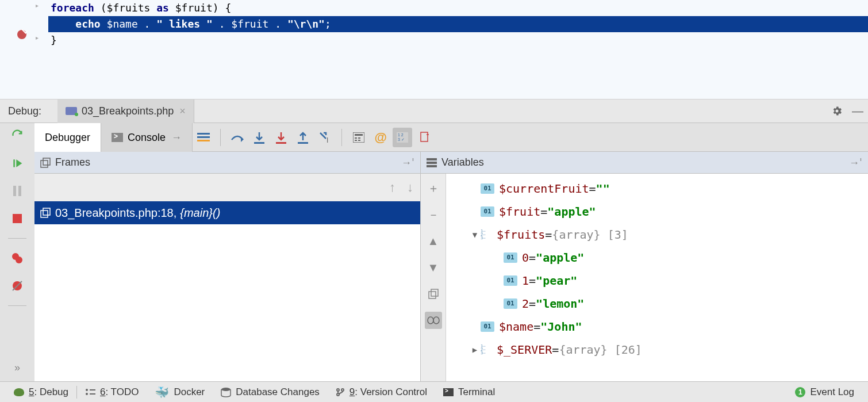 This screenshot has height=402, width=868. I want to click on variable-row: ▶1—2—3—$_SERVER = {array} [26], so click(657, 350).